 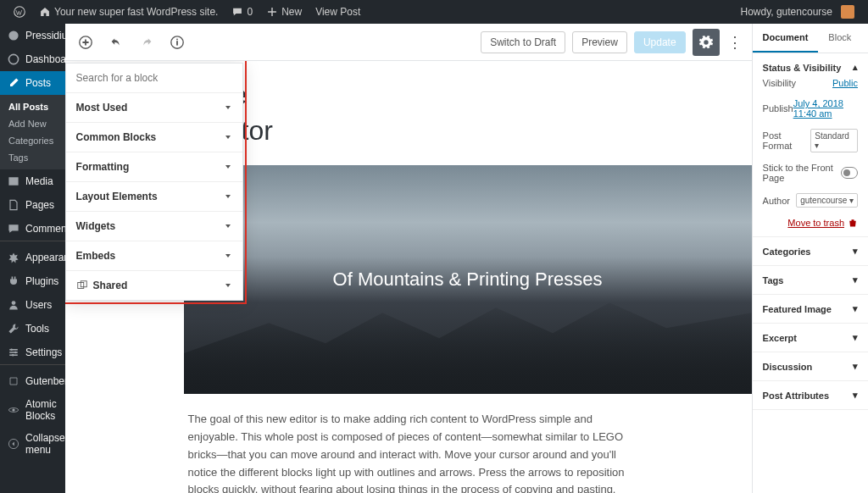 I want to click on post-title: to theg Editor, so click(x=409, y=114).